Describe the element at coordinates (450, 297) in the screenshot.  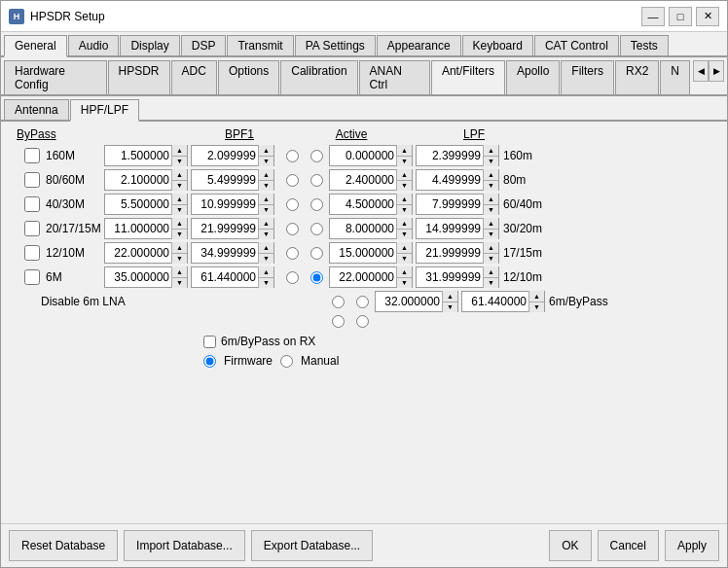
I see `lpf-low-extra-up: ▲` at that location.